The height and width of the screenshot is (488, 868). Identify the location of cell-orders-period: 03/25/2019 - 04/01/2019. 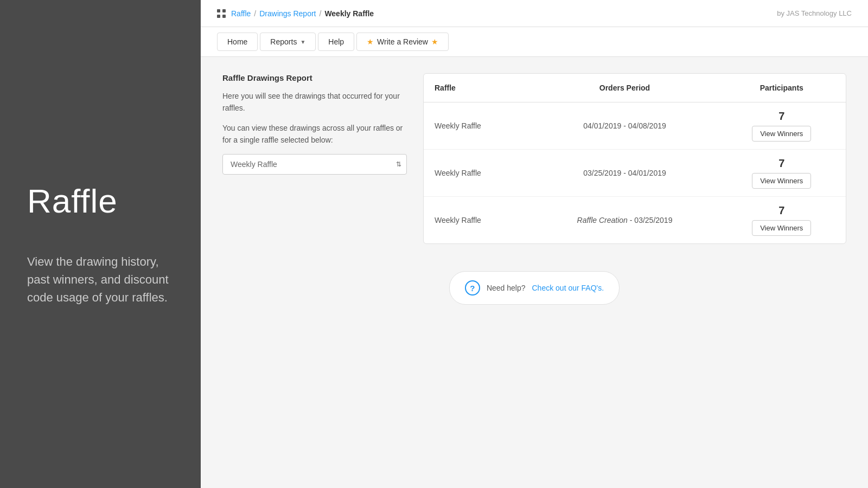
(624, 174).